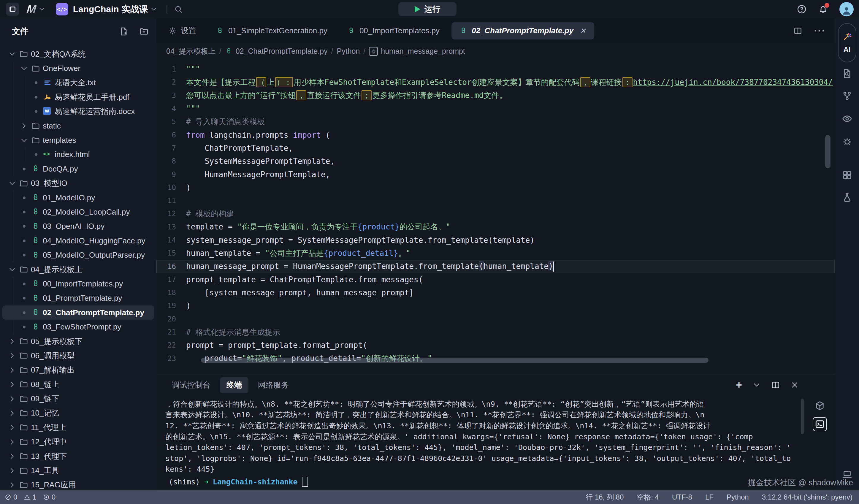 Image resolution: width=859 pixels, height=504 pixels. Describe the element at coordinates (847, 9) in the screenshot. I see `avatar` at that location.